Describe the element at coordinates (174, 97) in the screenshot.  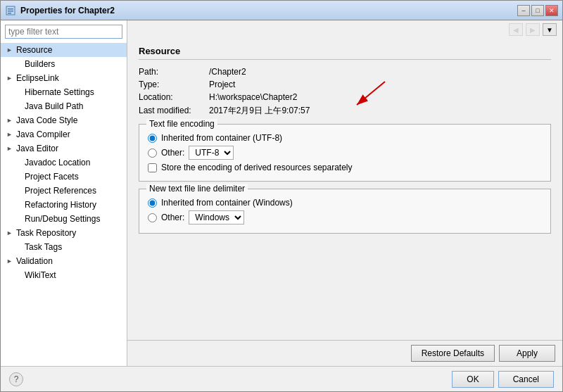
I see `location-label: Location:` at that location.